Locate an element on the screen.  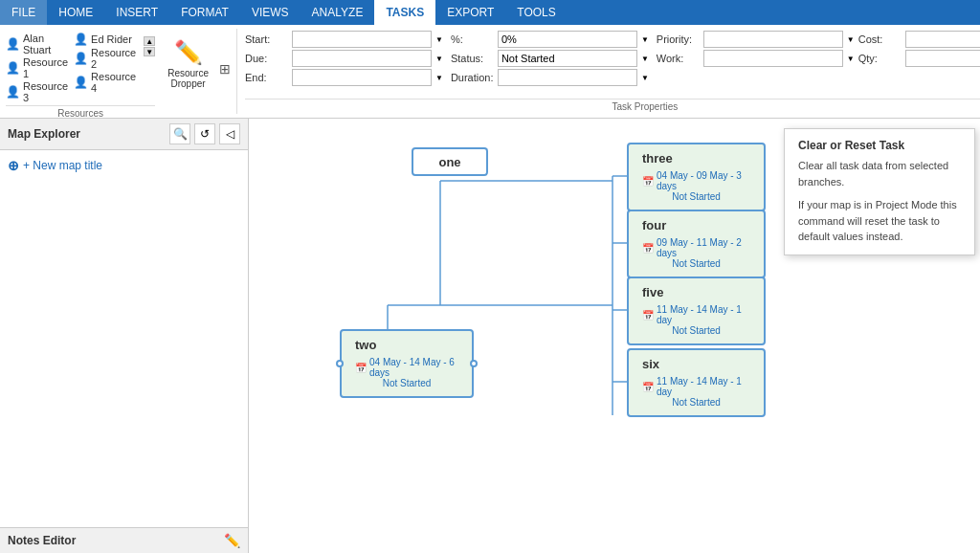
resource-r3: 👤 Resource 3 is located at coordinates (36, 92).